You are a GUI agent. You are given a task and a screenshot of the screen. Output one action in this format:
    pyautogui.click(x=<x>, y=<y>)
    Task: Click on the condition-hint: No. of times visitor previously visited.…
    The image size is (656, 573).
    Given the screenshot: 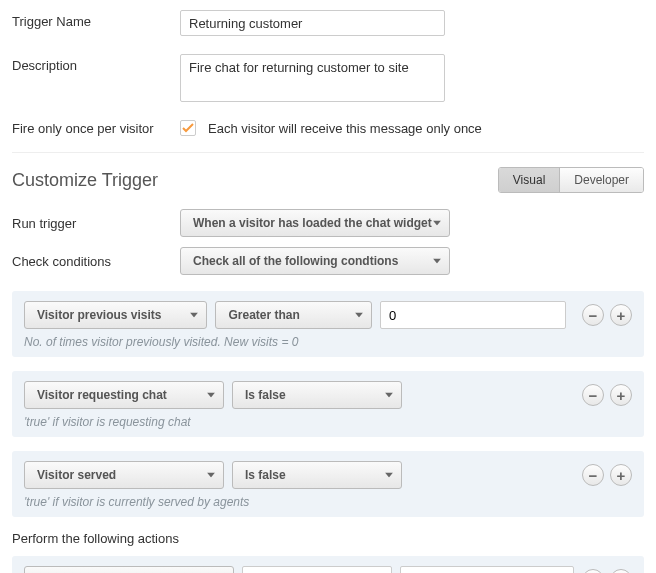 What is the action you would take?
    pyautogui.click(x=328, y=342)
    